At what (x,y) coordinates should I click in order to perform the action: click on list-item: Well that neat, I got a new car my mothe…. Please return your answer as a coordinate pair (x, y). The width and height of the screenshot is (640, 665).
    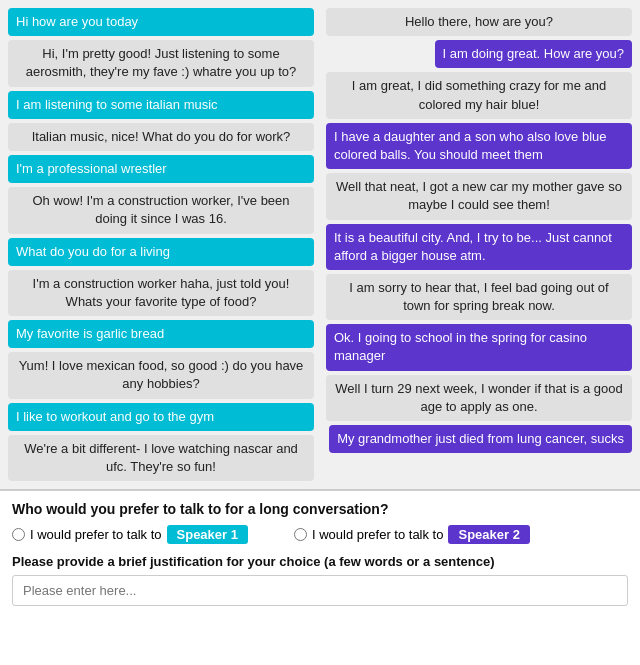
    Looking at the image, I should click on (479, 196).